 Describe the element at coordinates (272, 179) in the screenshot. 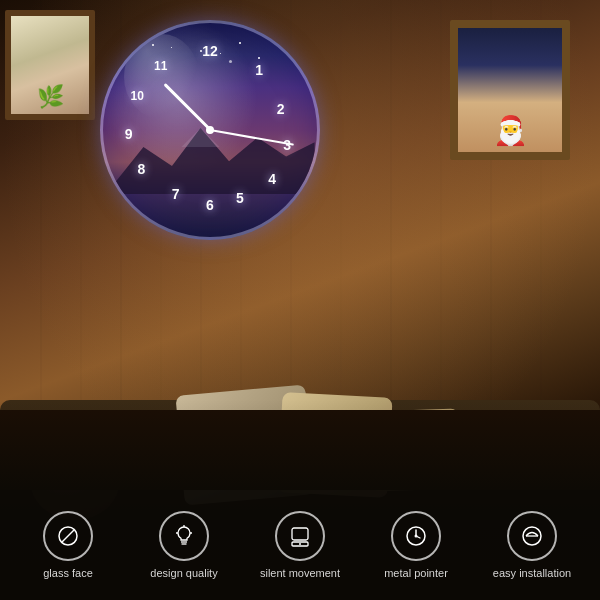

I see `clock-number-4: 4` at that location.